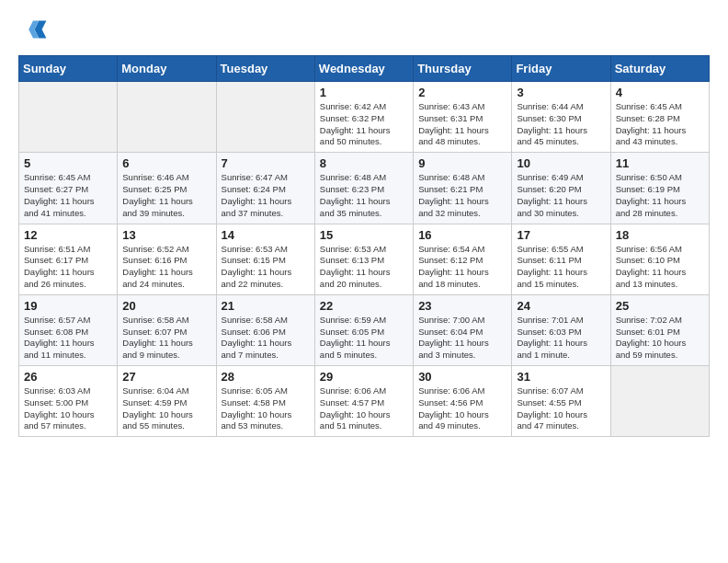 The height and width of the screenshot is (563, 728). What do you see at coordinates (364, 236) in the screenshot?
I see `day-number: 15` at bounding box center [364, 236].